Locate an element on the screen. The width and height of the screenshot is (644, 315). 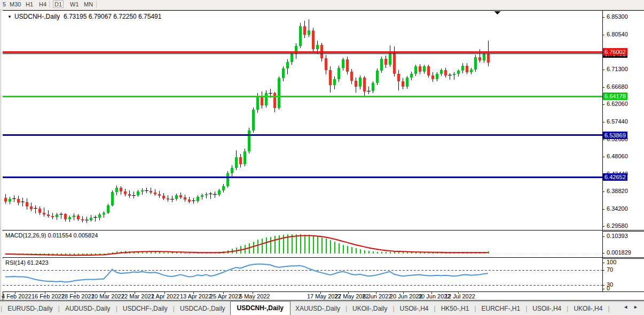
timeframe-button-d1: D1 is located at coordinates (58, 4).